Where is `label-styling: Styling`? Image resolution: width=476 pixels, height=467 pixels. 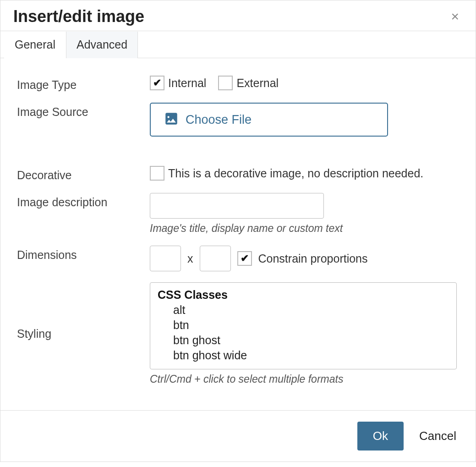 label-styling: Styling is located at coordinates (83, 334).